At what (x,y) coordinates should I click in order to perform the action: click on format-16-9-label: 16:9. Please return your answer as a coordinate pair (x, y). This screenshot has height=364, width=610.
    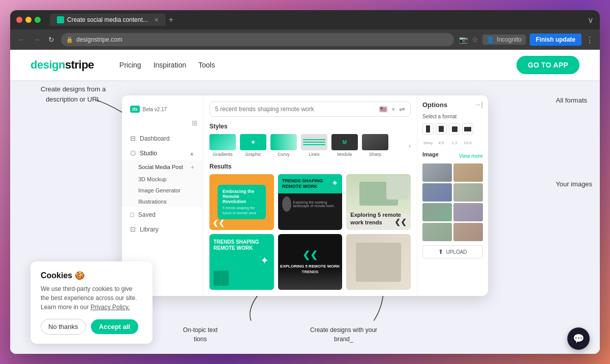
    Looking at the image, I should click on (468, 143).